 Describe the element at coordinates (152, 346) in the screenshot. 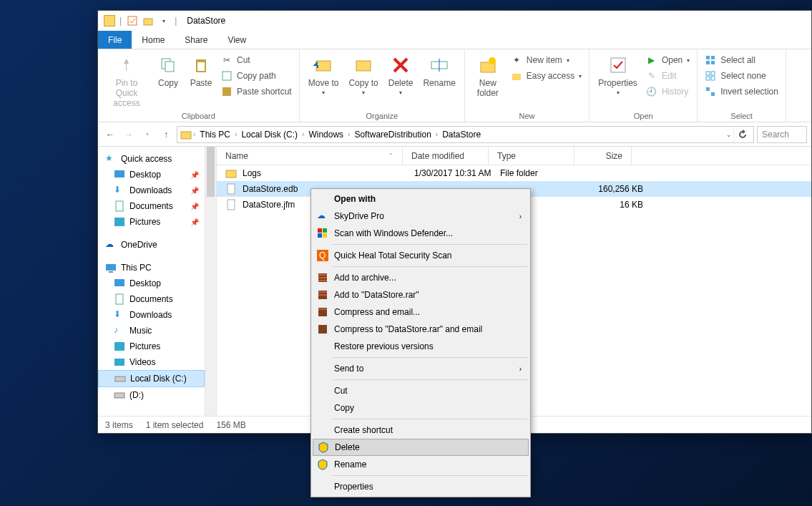

I see `nav-pc-pictures: Pictures` at that location.